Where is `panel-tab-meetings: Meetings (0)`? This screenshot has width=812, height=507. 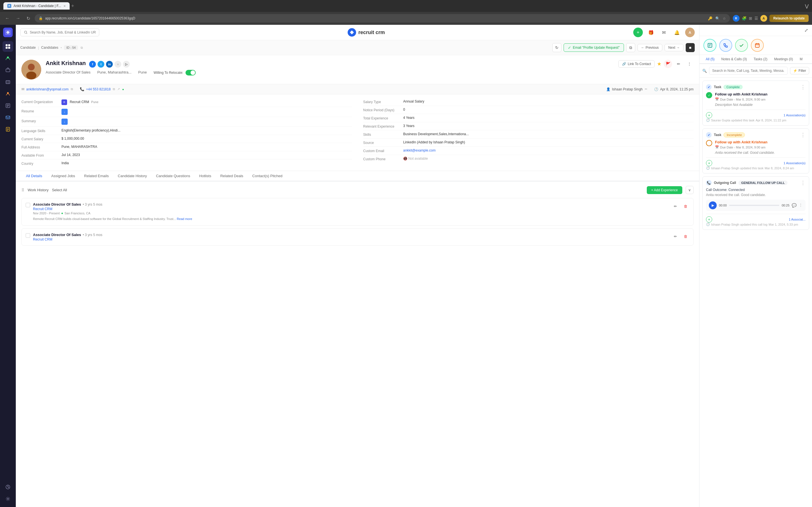
panel-tab-meetings: Meetings (0) is located at coordinates (784, 60).